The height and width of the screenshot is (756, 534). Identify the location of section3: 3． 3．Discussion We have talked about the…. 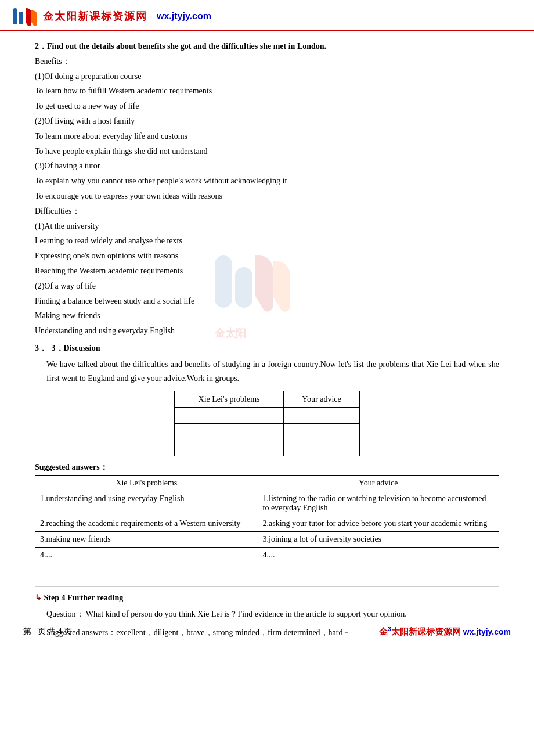
(267, 399).